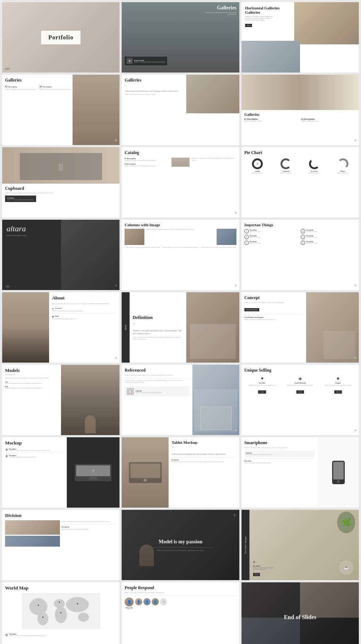 The width and height of the screenshot is (361, 644). What do you see at coordinates (300, 370) in the screenshot?
I see `slide-title: Unique Selling` at bounding box center [300, 370].